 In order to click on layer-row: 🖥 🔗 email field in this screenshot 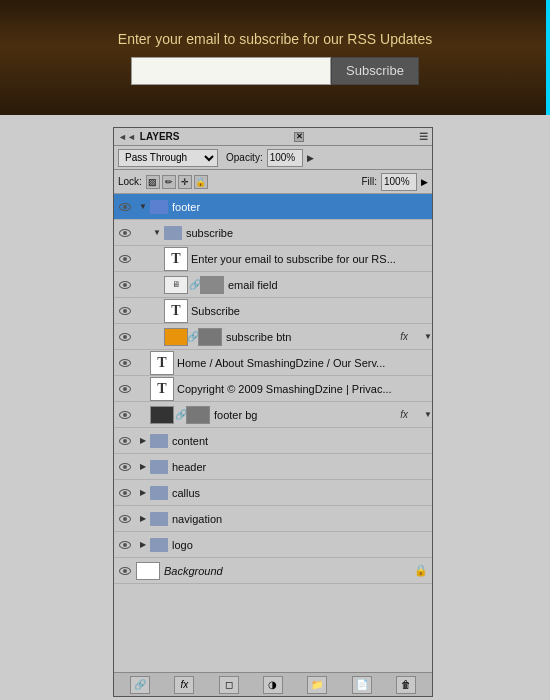, I will do `click(273, 285)`.